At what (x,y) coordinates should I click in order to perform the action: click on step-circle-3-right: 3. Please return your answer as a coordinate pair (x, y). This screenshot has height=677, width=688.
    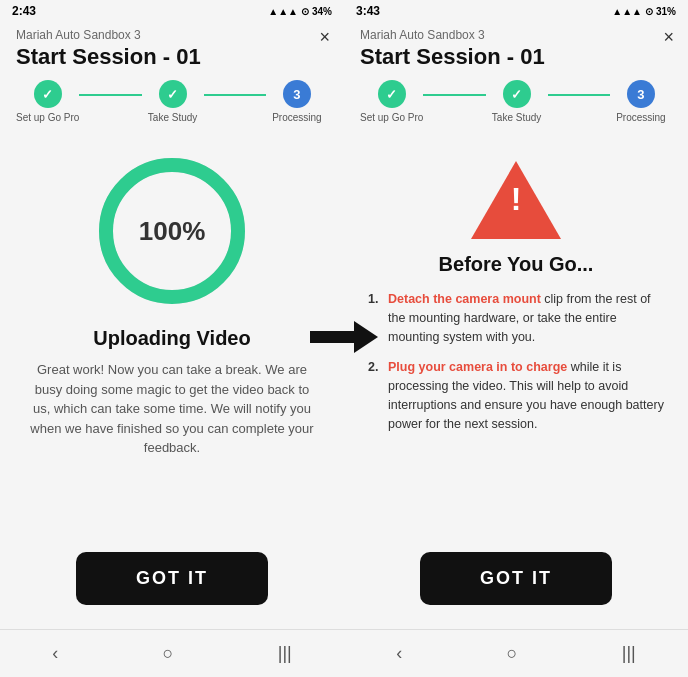
    Looking at the image, I should click on (641, 94).